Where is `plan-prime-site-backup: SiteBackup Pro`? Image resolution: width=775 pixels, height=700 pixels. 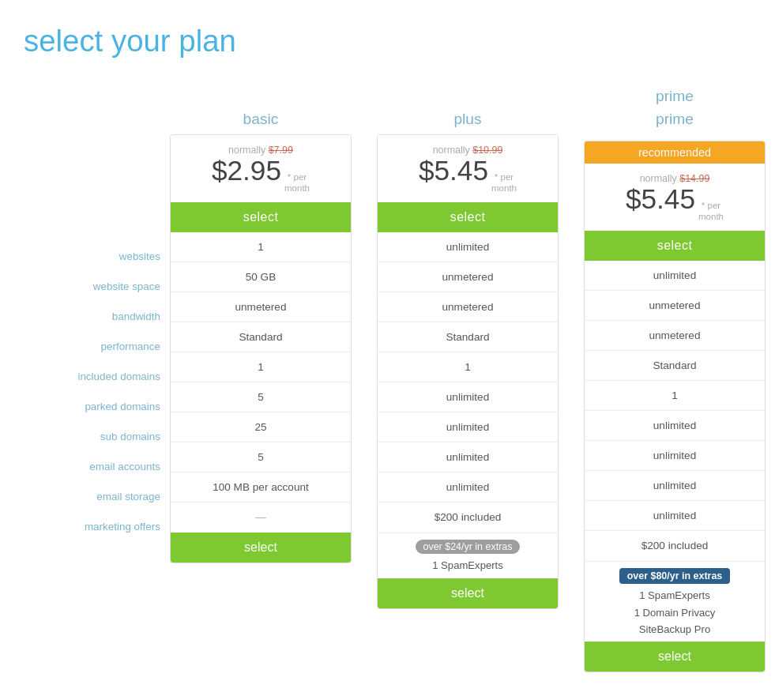
plan-prime-site-backup: SiteBackup Pro is located at coordinates (675, 629).